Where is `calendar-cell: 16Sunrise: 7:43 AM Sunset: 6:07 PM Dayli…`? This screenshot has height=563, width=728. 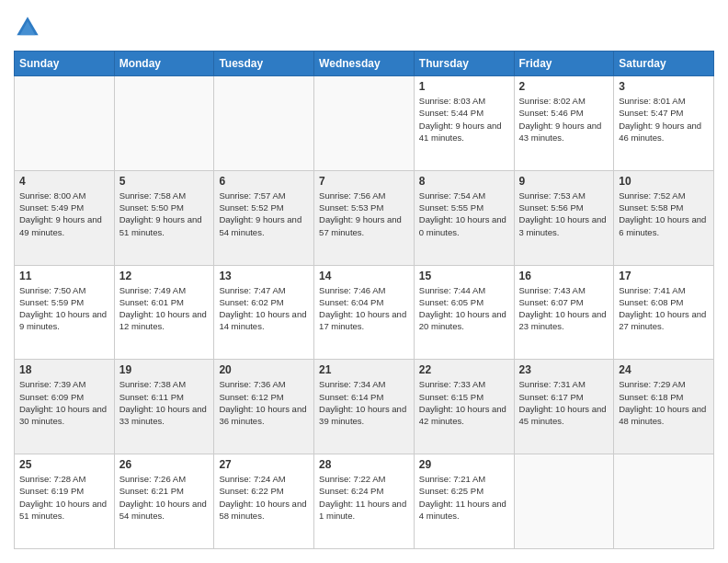
calendar-cell: 16Sunrise: 7:43 AM Sunset: 6:07 PM Dayli… is located at coordinates (564, 313).